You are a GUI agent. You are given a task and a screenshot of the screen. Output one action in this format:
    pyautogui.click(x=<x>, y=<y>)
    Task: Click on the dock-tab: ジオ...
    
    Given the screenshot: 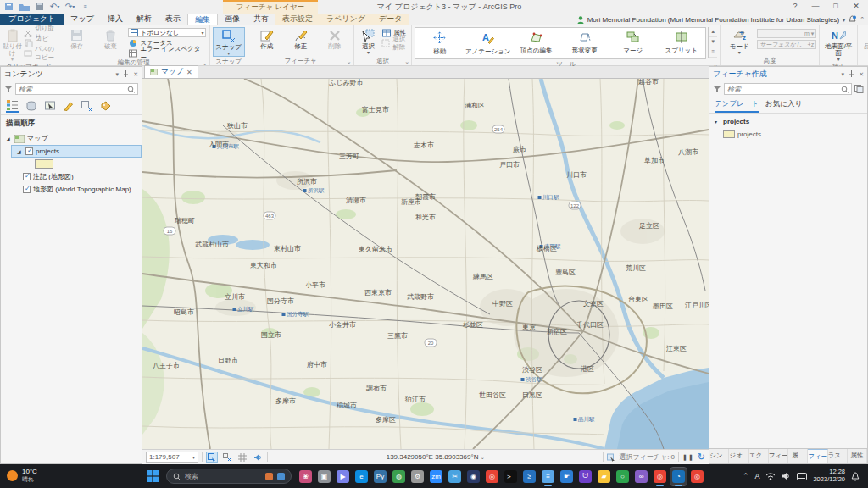 What is the action you would take?
    pyautogui.click(x=739, y=456)
    